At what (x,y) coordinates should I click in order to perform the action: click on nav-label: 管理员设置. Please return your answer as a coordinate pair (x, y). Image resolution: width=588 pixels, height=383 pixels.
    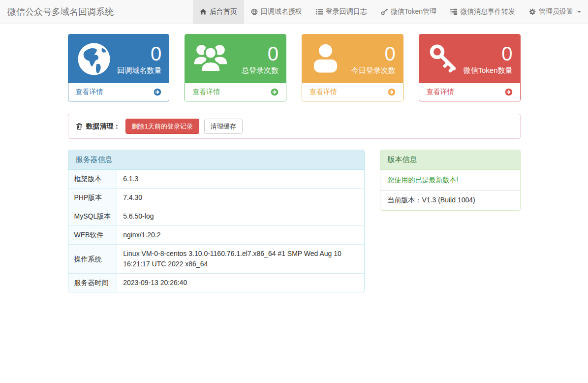
    Looking at the image, I should click on (556, 12).